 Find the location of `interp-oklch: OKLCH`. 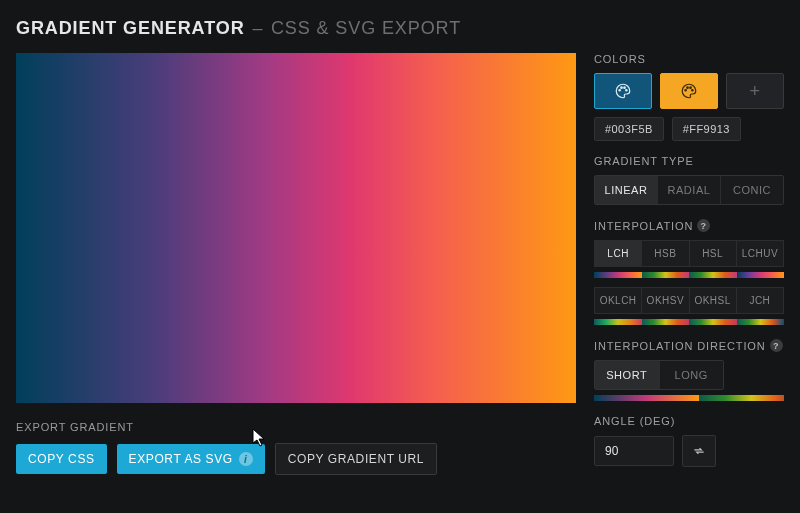

interp-oklch: OKLCH is located at coordinates (618, 300).